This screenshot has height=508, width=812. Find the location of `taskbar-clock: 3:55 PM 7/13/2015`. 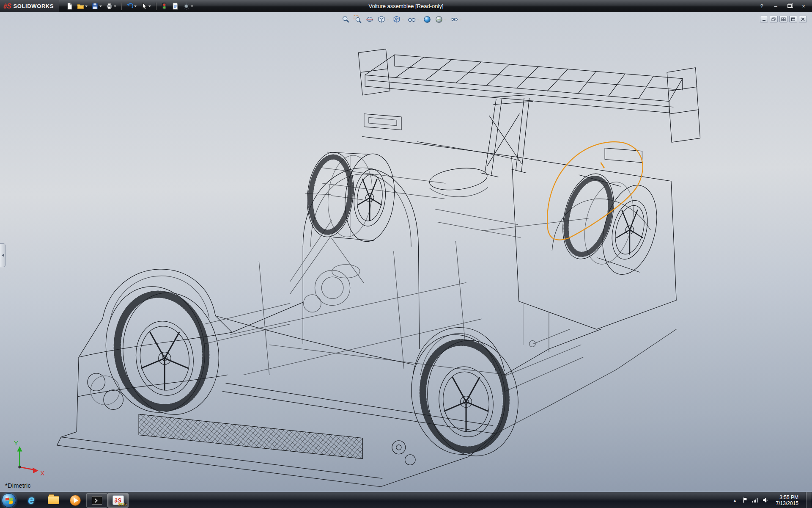

taskbar-clock: 3:55 PM 7/13/2015 is located at coordinates (787, 500).